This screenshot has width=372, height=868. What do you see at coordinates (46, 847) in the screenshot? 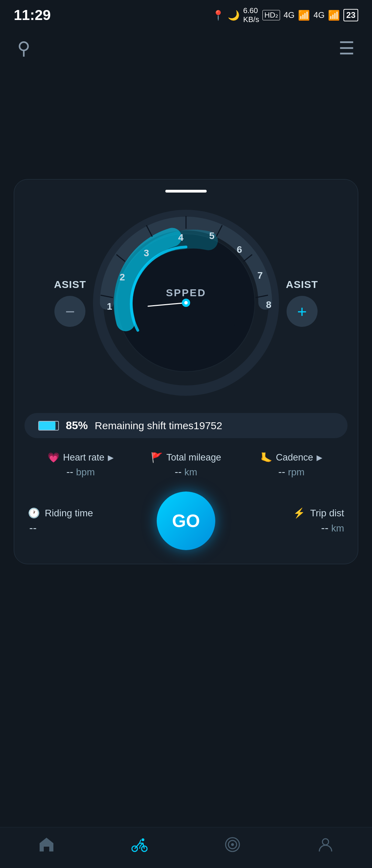
I see `nav-home` at bounding box center [46, 847].